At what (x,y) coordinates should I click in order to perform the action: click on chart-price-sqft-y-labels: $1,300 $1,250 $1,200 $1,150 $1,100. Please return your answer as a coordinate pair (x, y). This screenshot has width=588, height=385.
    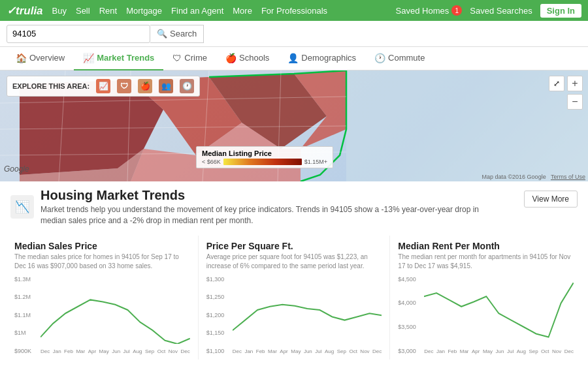
    Looking at the image, I should click on (219, 315).